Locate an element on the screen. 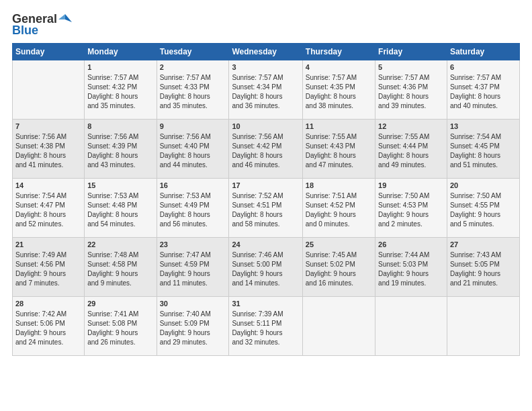 This screenshot has height=411, width=532. calendar-cell: 12Sunrise: 7:55 AMSunset: 4:44 PMDayligh… is located at coordinates (411, 149).